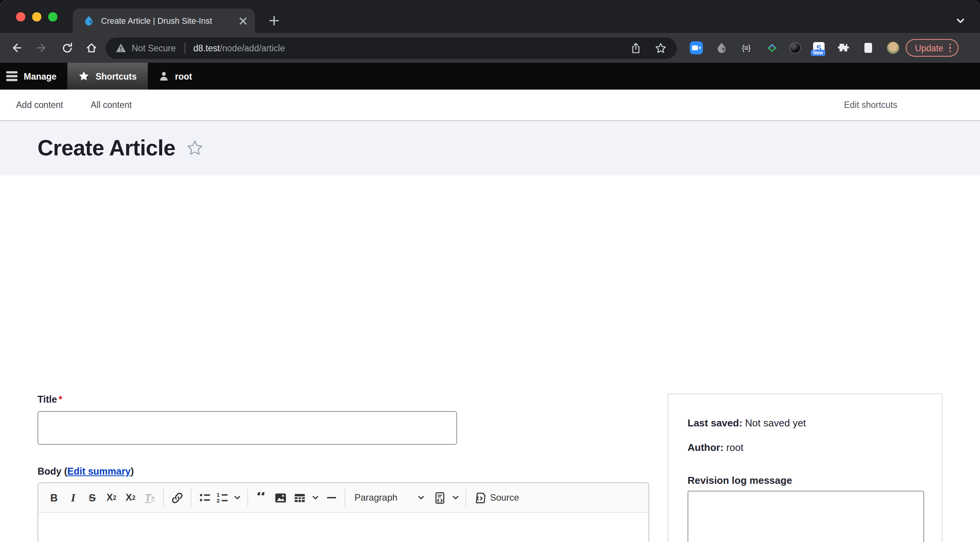 The height and width of the screenshot is (542, 980). Describe the element at coordinates (50, 400) in the screenshot. I see `title-label: Title*` at that location.